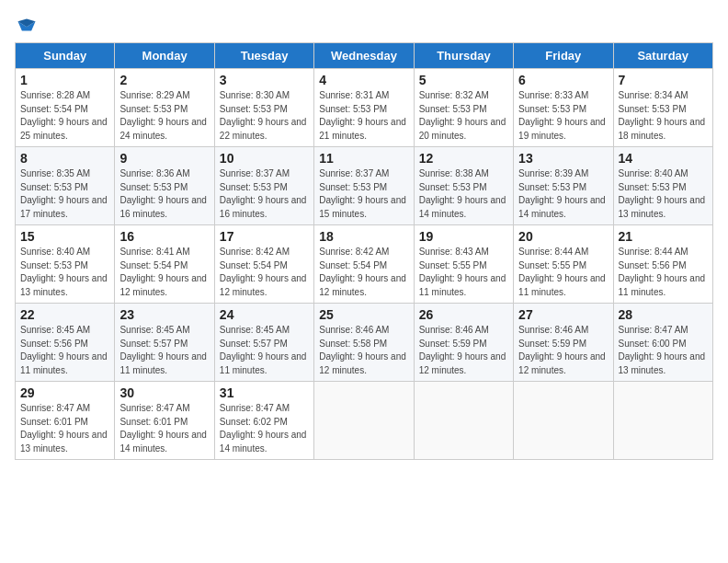 Image resolution: width=728 pixels, height=563 pixels. What do you see at coordinates (64, 116) in the screenshot?
I see `day-info: Sunrise: 8:28 AMSunset: 5:54 PMDaylight:…` at bounding box center [64, 116].